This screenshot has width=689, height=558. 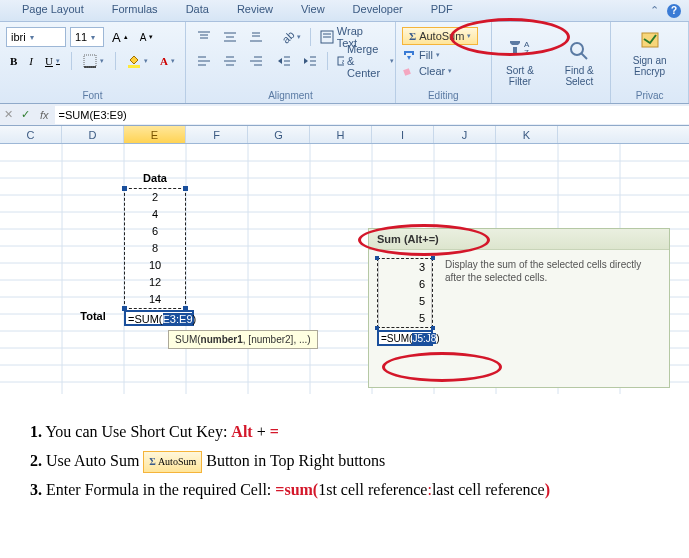 I want to click on minimize-ribbon-icon: ⌃, so click(x=654, y=11).